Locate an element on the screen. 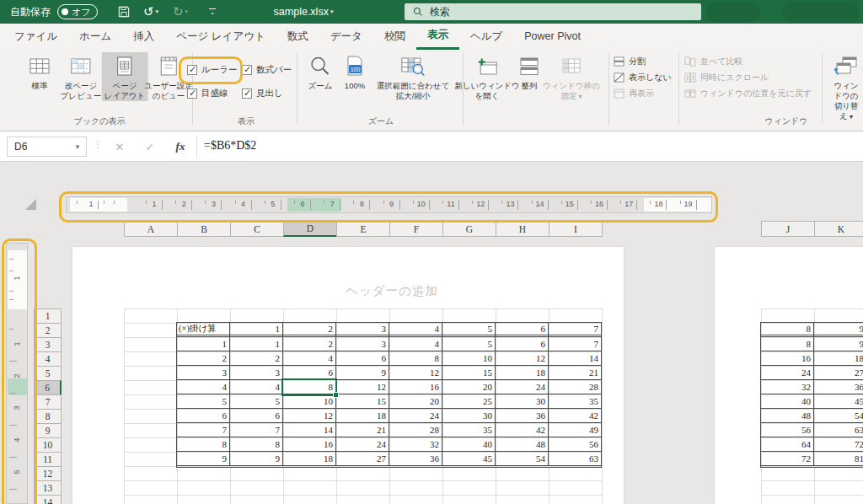  column-header-A: A is located at coordinates (151, 229).